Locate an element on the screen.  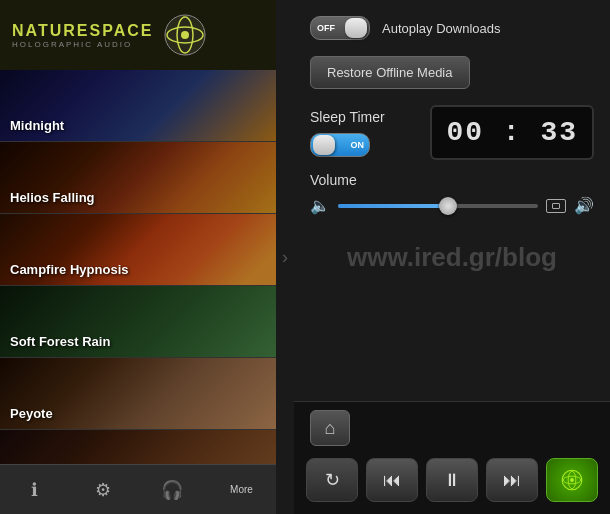
volume-slider is located at coordinates (438, 206).